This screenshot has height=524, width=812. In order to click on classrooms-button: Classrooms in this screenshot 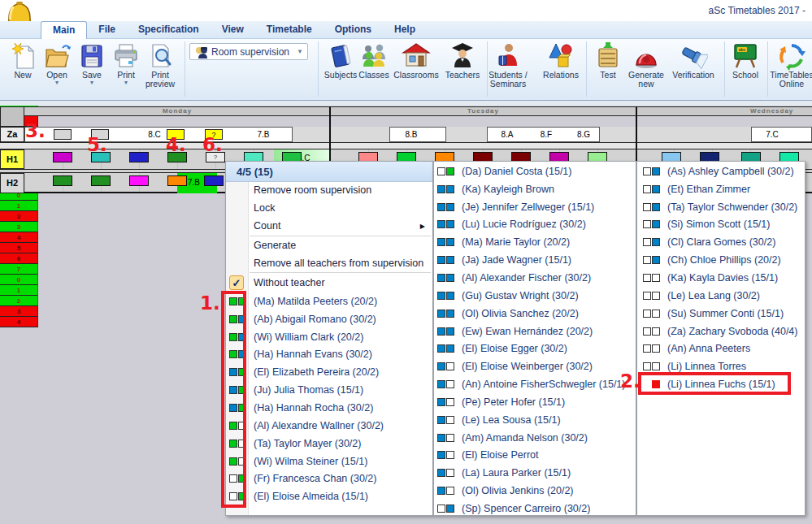, I will do `click(416, 60)`.